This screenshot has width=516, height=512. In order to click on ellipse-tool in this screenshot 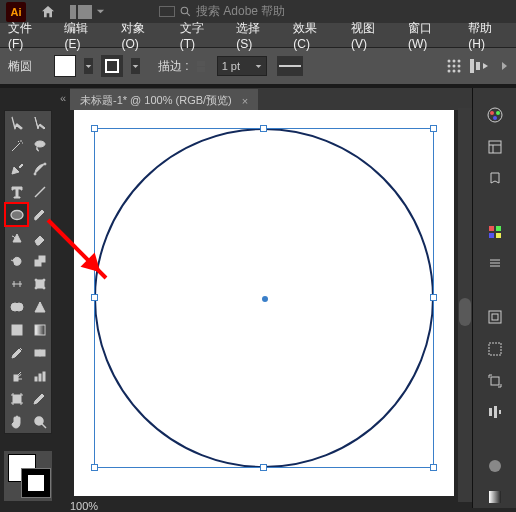, I will do `click(16, 214)`.